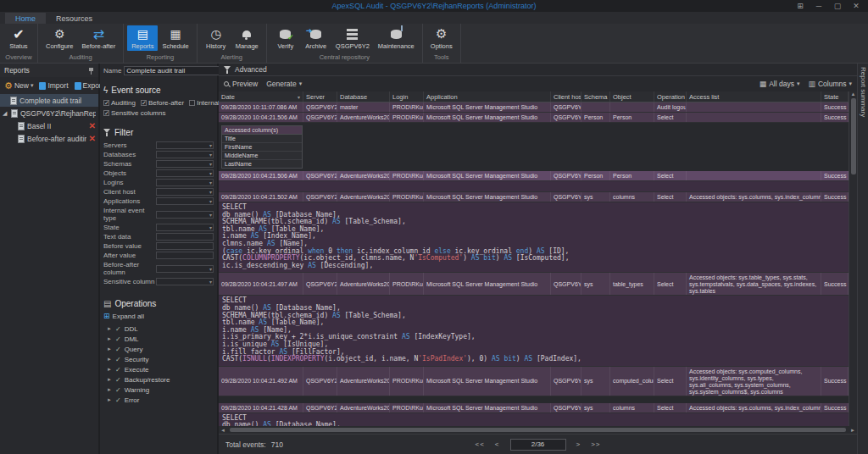  I want to click on scroll-left-icon: ◄, so click(223, 430).